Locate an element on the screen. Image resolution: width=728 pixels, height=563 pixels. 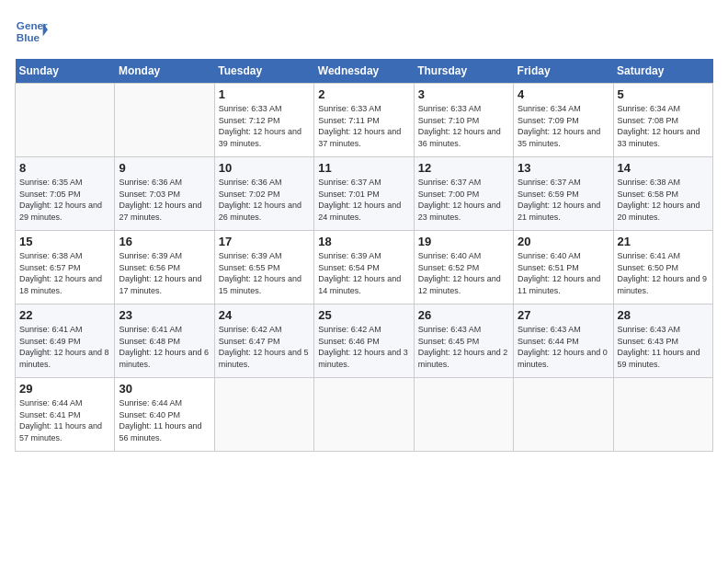
weekday-header: Tuesday is located at coordinates (264, 72).